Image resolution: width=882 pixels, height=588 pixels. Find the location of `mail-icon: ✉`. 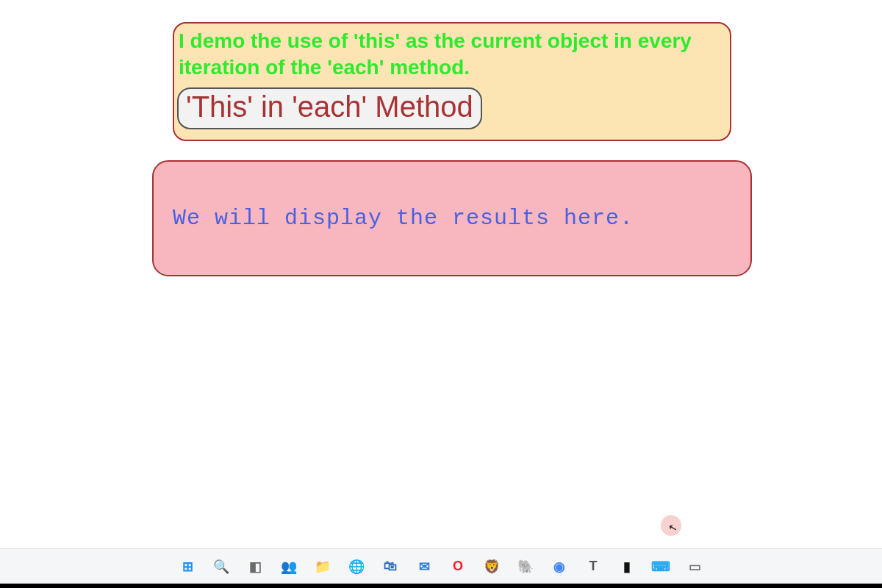

mail-icon: ✉ is located at coordinates (424, 567).